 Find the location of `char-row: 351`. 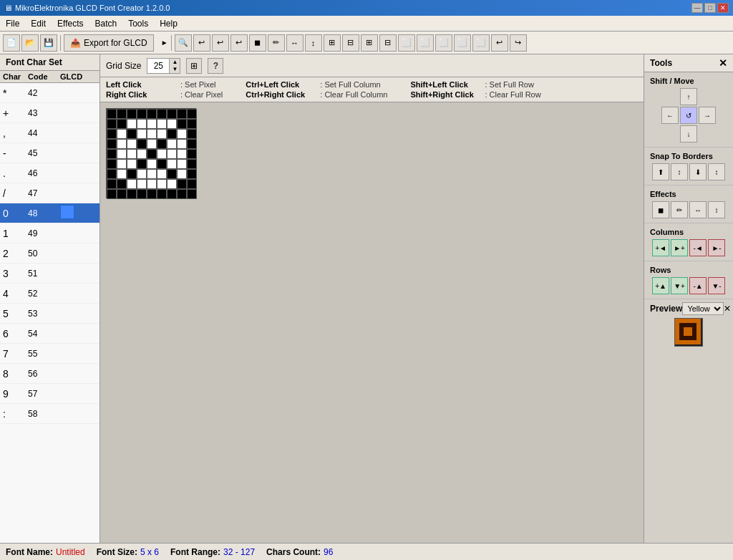

char-row: 351 is located at coordinates (50, 274).